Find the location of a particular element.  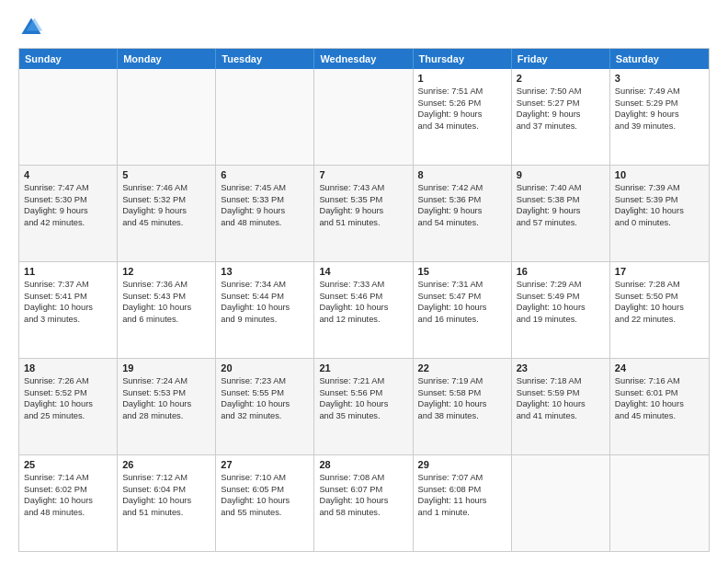

cell-info-line: Sunset: 6:07 PM is located at coordinates (363, 489).